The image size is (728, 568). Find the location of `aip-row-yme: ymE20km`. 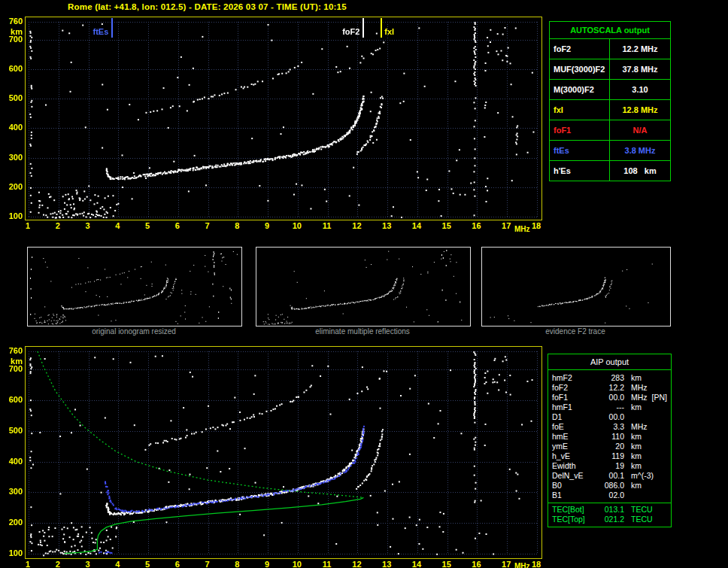

aip-row-yme: ymE20km is located at coordinates (609, 447).